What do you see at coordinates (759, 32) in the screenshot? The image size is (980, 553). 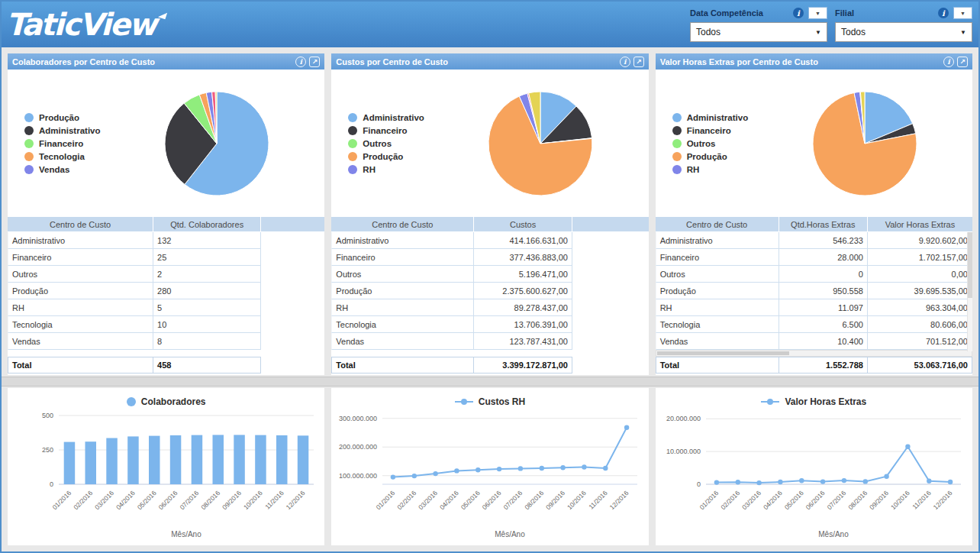 I see `data-competencia-select: Todos ▼` at bounding box center [759, 32].